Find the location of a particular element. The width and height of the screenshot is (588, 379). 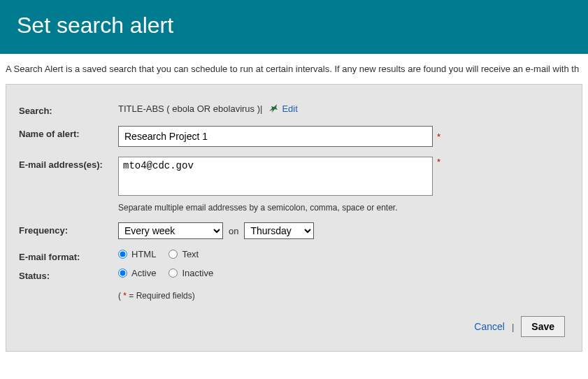

status-active-option: Active is located at coordinates (137, 273).